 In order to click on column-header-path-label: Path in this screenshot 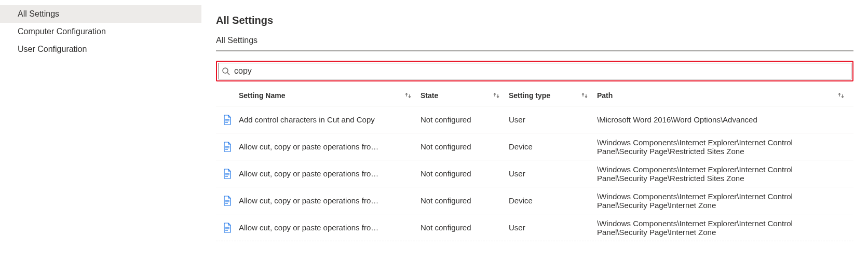, I will do `click(605, 95)`.